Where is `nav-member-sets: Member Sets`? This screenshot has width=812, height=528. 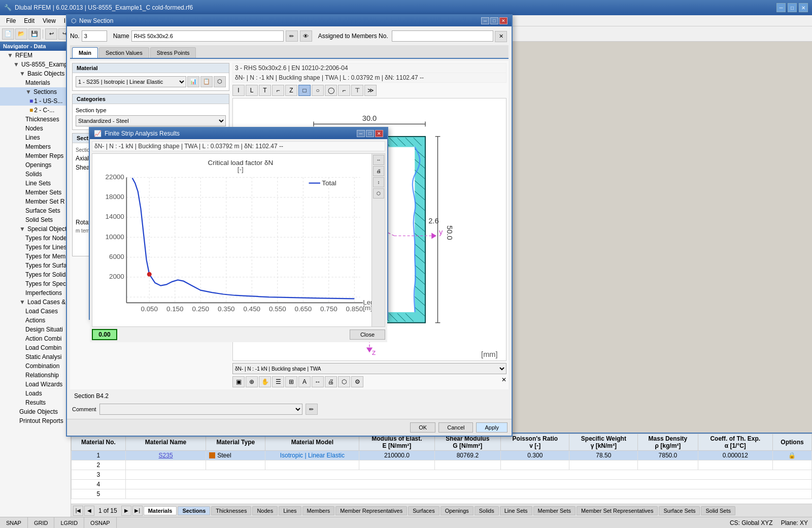
nav-member-sets: Member Sets is located at coordinates (36, 192).